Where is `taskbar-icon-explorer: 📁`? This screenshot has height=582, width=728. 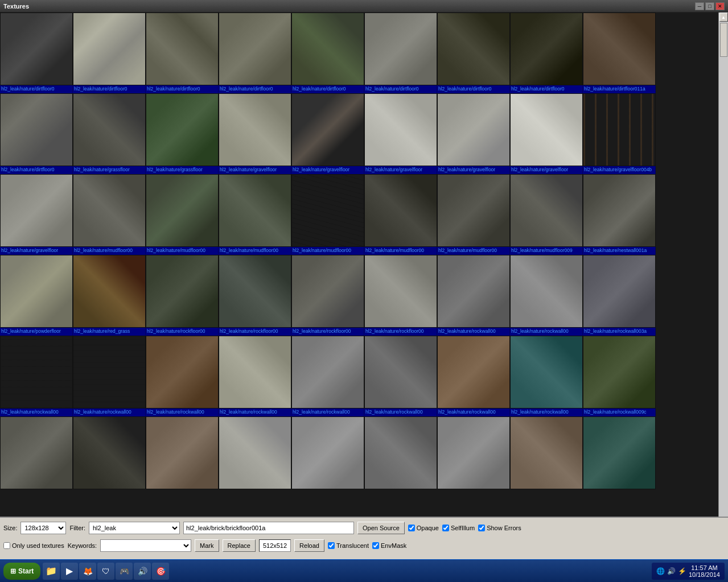 taskbar-icon-explorer: 📁 is located at coordinates (51, 571).